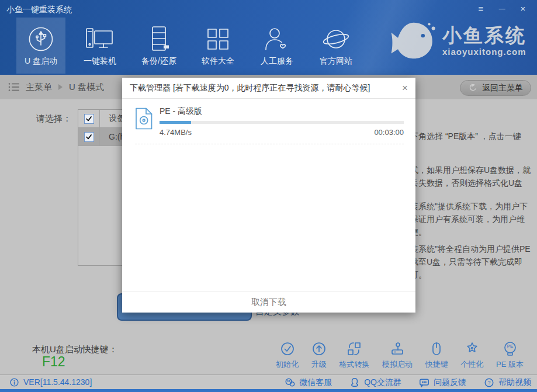  Describe the element at coordinates (188, 46) in the screenshot. I see `main-nav: U 盘启动 一键装机` at that location.